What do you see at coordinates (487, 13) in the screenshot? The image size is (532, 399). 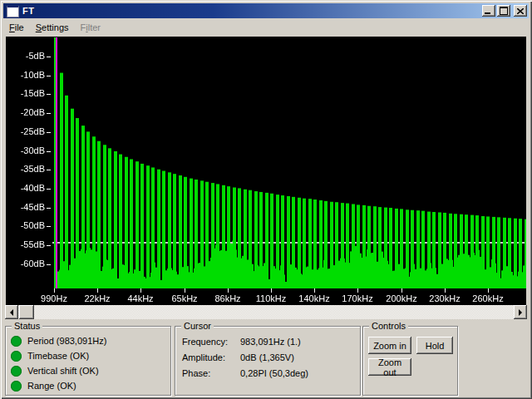 I see `minimize-icon` at bounding box center [487, 13].